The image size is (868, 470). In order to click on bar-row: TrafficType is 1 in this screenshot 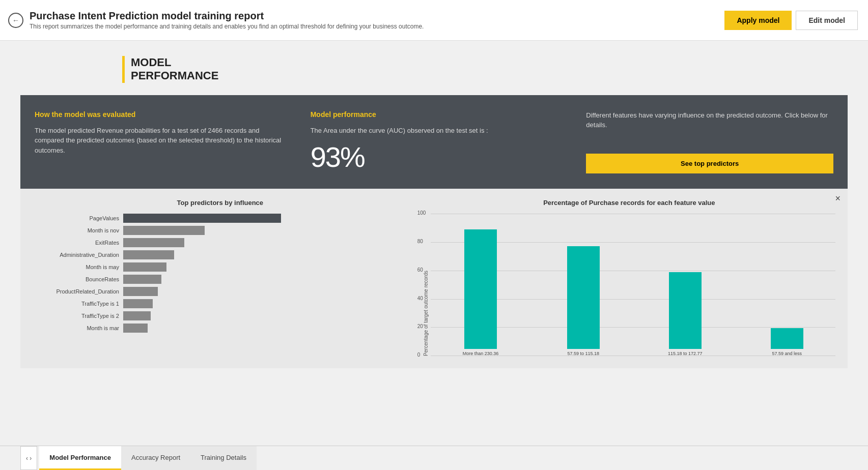, I will do `click(220, 304)`.